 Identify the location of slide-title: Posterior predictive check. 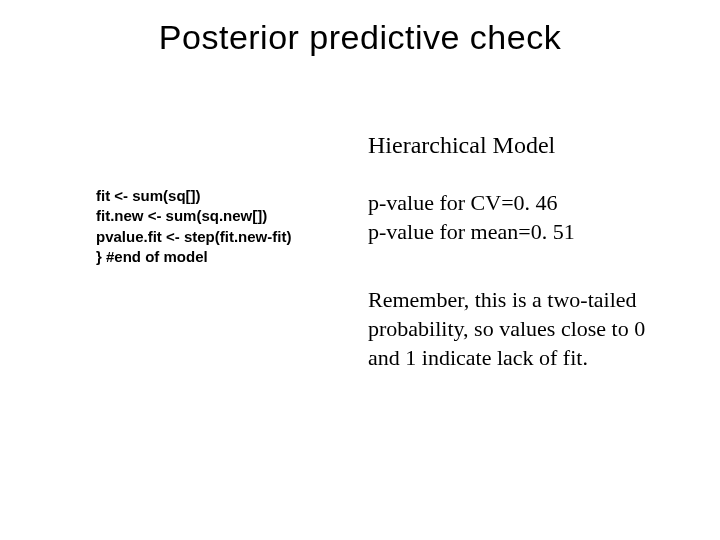
(360, 38).